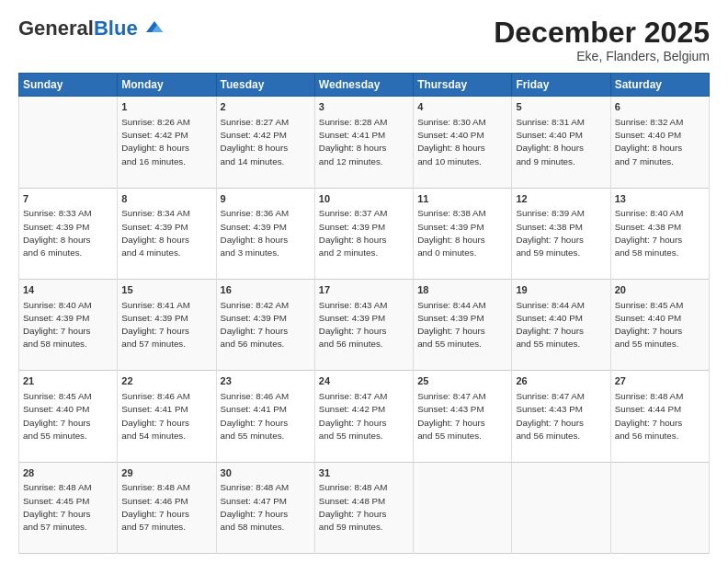 This screenshot has width=728, height=563. Describe the element at coordinates (57, 325) in the screenshot. I see `day-info: Sunrise: 8:40 AM Sunset: 4:39 PM Dayligh…` at that location.